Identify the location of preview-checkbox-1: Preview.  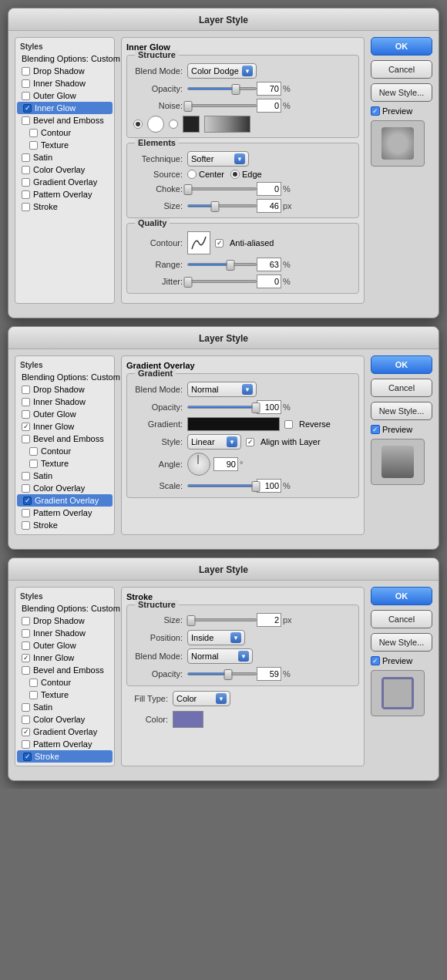
(402, 111).